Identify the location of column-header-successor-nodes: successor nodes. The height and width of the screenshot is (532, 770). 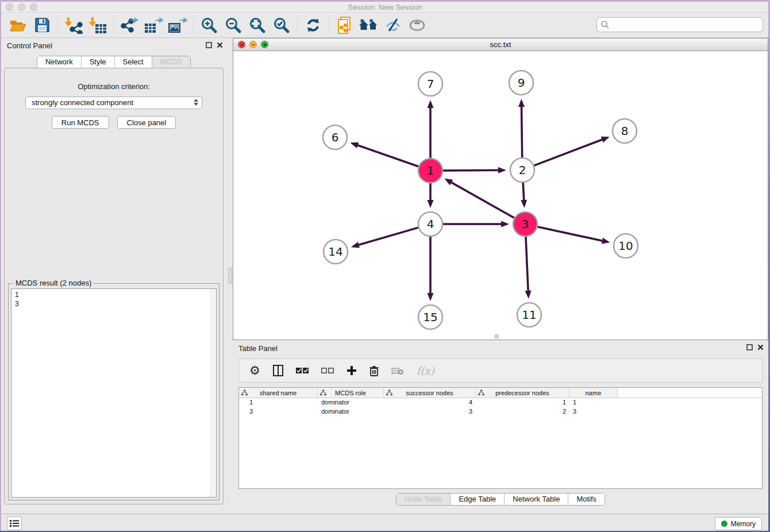
(430, 393).